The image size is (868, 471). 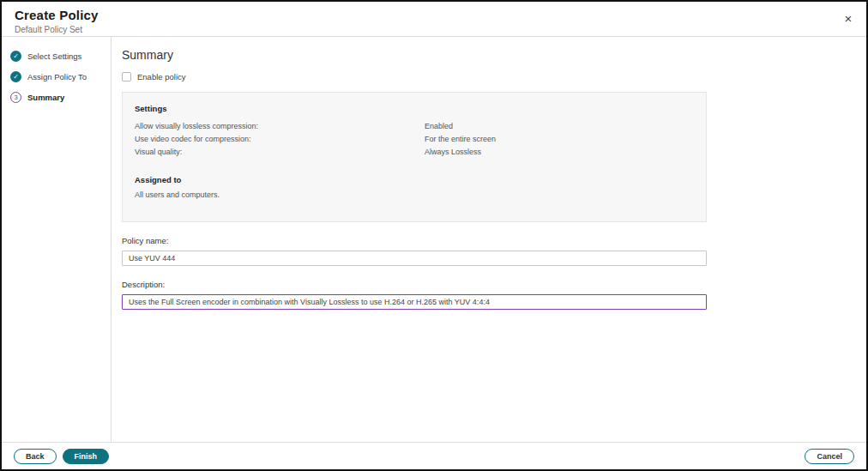 What do you see at coordinates (439, 126) in the screenshot?
I see `setting-value: Enabled` at bounding box center [439, 126].